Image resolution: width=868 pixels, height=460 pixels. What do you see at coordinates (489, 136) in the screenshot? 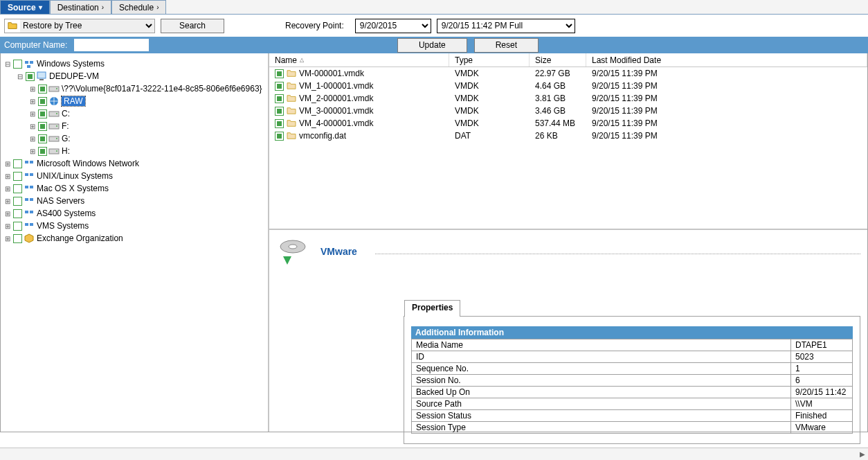
I see `file-type: DAT` at bounding box center [489, 136].